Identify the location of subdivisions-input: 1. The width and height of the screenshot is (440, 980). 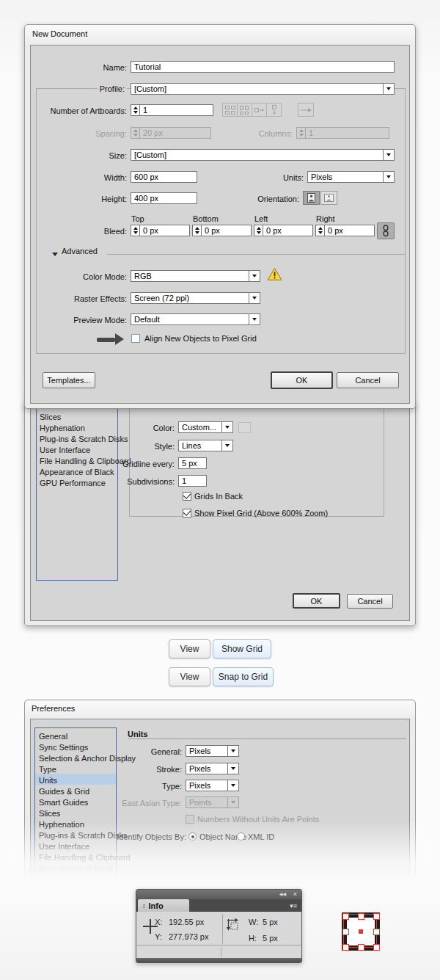
(192, 481).